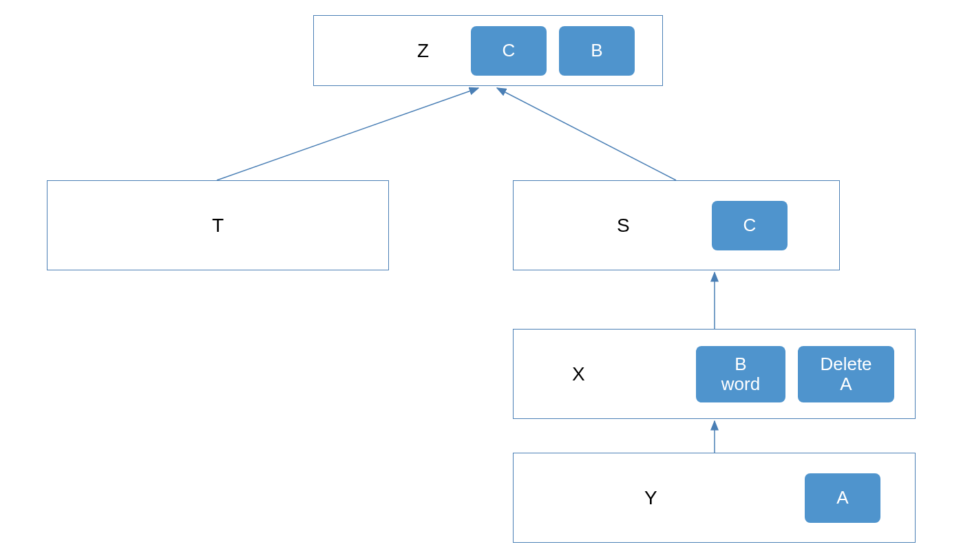 The height and width of the screenshot is (560, 961). Describe the element at coordinates (843, 498) in the screenshot. I see `badge-y-a: A` at that location.